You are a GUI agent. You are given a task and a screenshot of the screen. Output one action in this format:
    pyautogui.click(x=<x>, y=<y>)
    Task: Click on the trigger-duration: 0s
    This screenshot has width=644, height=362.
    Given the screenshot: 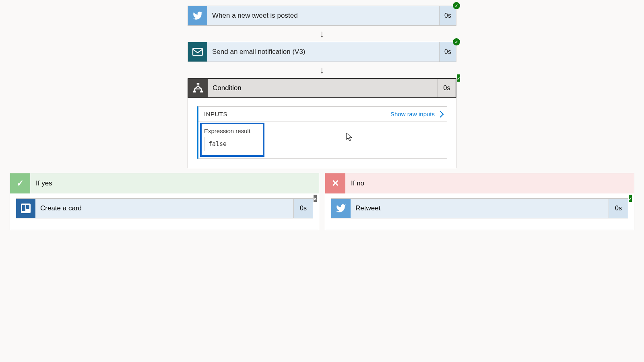 What is the action you would take?
    pyautogui.click(x=448, y=16)
    